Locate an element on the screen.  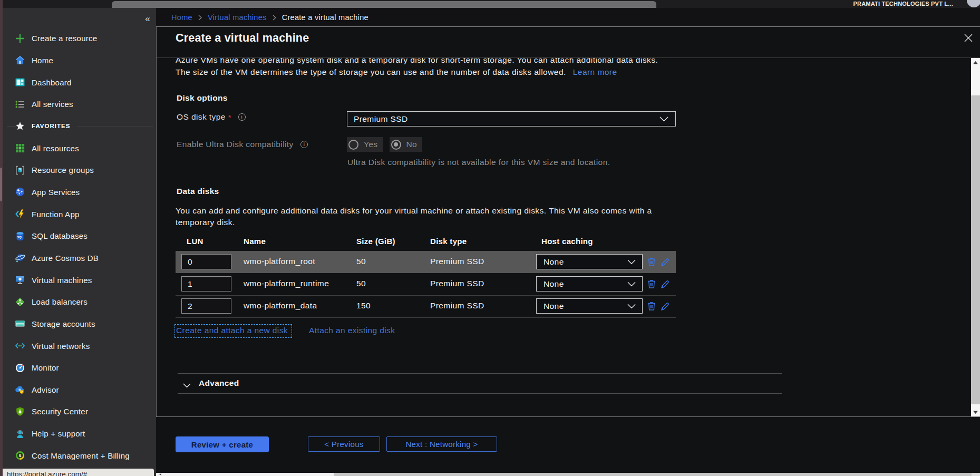
favorites-divider is located at coordinates (115, 127).